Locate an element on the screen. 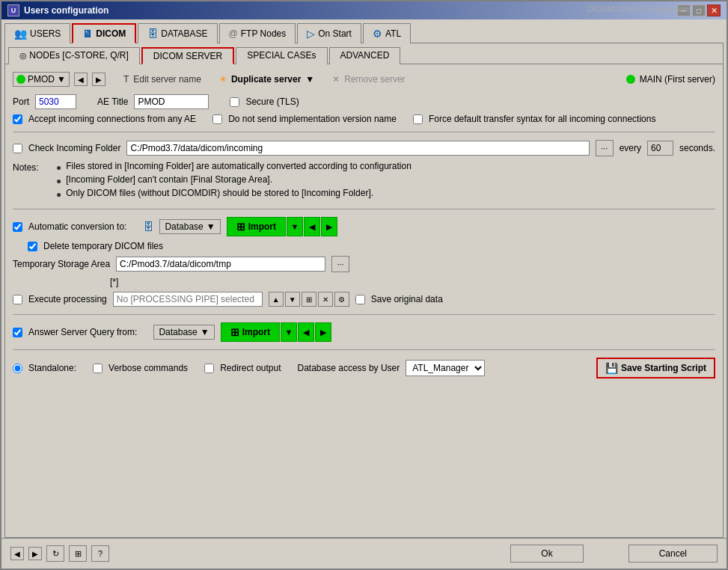  conversion-target-select: Database ▼ is located at coordinates (190, 227).